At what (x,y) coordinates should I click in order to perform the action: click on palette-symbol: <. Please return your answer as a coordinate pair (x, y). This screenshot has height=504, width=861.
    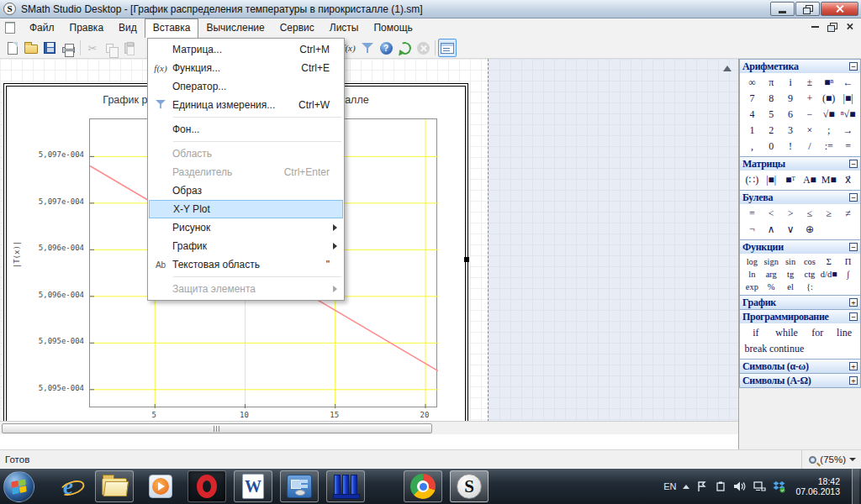
    Looking at the image, I should click on (772, 213).